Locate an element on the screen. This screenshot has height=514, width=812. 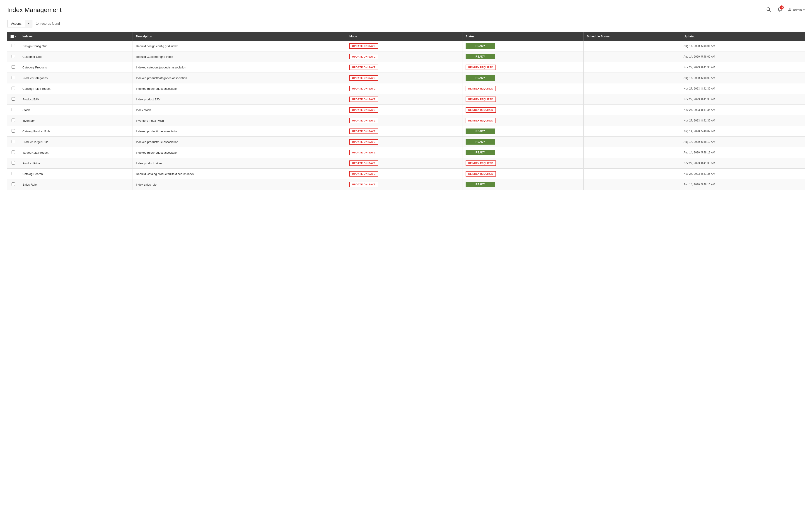
cell-indexer: Catalog Rule Product is located at coordinates (76, 89).